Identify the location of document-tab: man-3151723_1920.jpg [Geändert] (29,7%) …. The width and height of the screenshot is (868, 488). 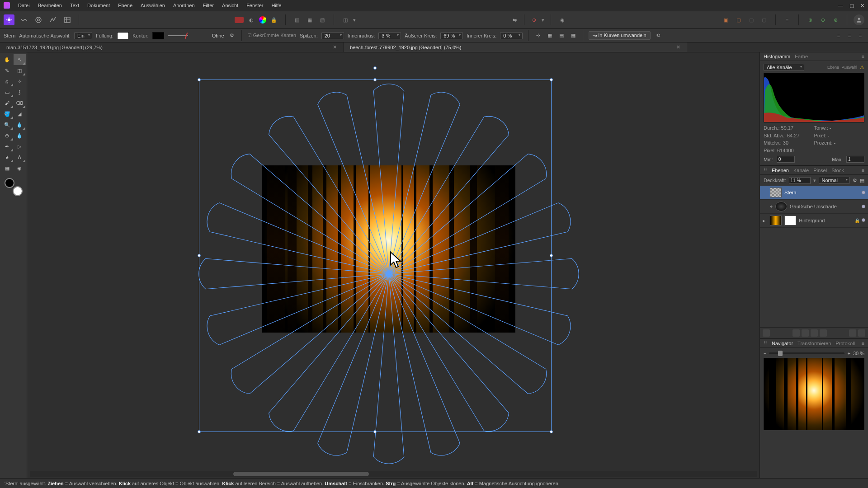
(172, 47).